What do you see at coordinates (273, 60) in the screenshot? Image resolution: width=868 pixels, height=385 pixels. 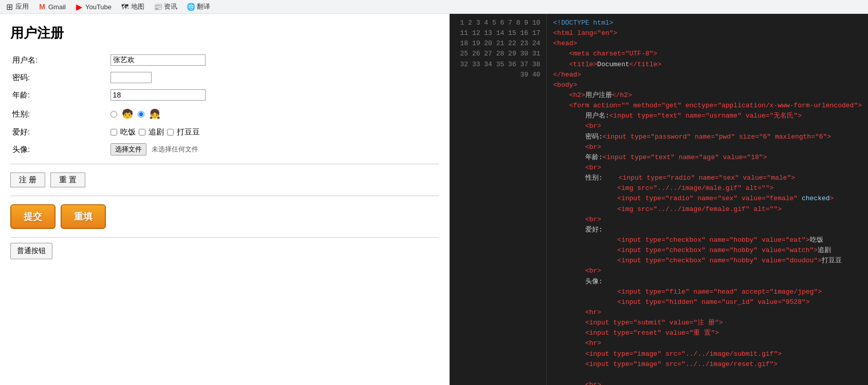 I see `username-cell` at bounding box center [273, 60].